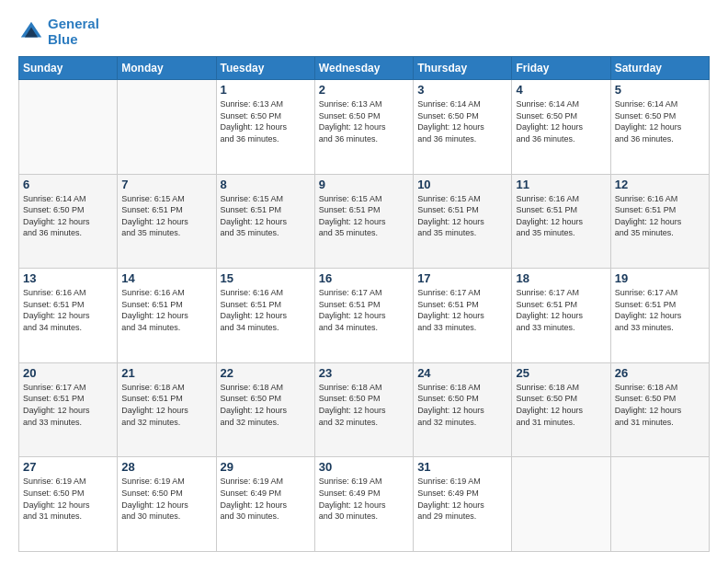  I want to click on calendar-cell: 13Sunrise: 6:16 AMSunset: 6:51 PMDayligh…, so click(68, 316).